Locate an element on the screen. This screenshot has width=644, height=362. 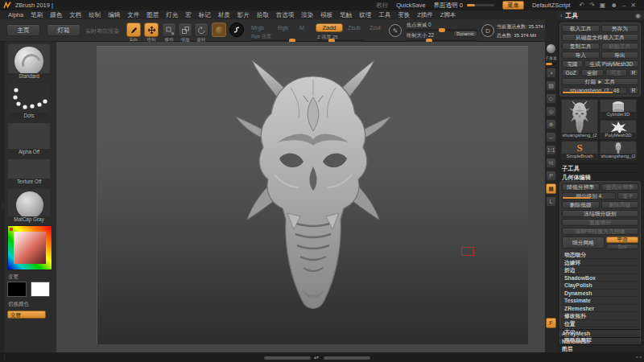
lightbox-button: 灯箱 is located at coordinates (64, 31).